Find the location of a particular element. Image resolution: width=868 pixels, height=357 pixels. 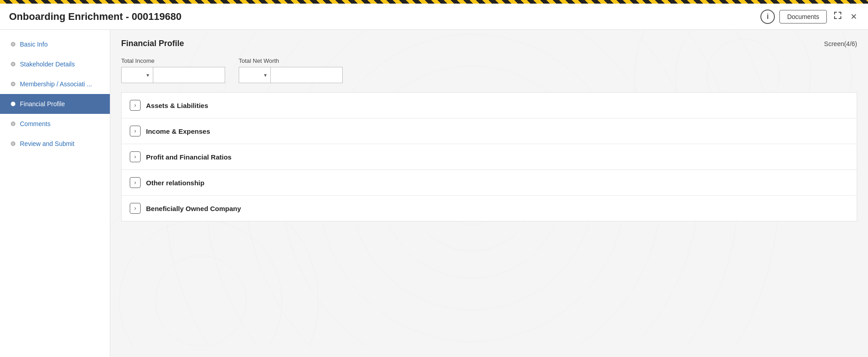

total-income-label: Total Income is located at coordinates (173, 61).